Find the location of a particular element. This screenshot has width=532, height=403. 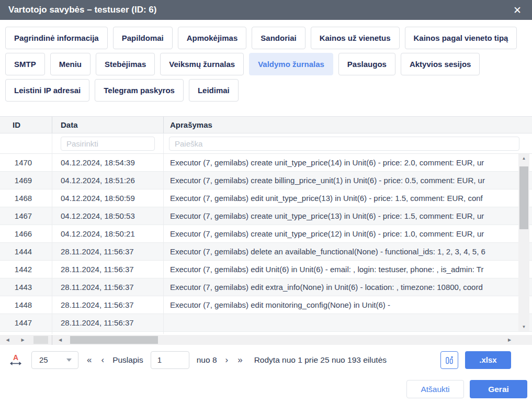

tab-sandoriai: Sandoriai is located at coordinates (278, 38).